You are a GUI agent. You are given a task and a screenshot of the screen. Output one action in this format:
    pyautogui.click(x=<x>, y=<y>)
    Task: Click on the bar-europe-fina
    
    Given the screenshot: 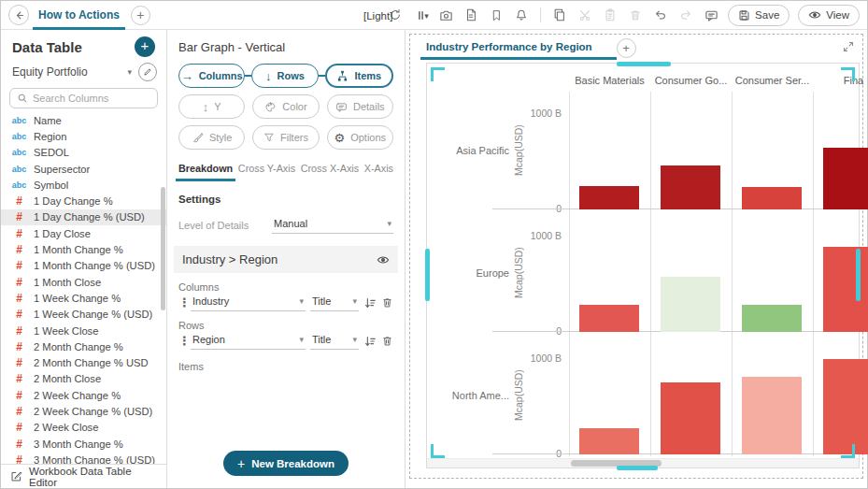 What is the action you would take?
    pyautogui.click(x=846, y=290)
    